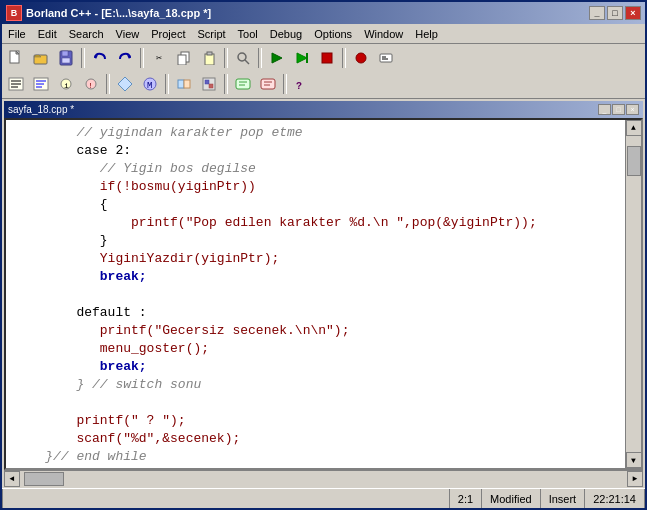 Image resolution: width=647 pixels, height=510 pixels. What do you see at coordinates (324, 58) in the screenshot?
I see `toolbar-row-1: ✂` at bounding box center [324, 58].